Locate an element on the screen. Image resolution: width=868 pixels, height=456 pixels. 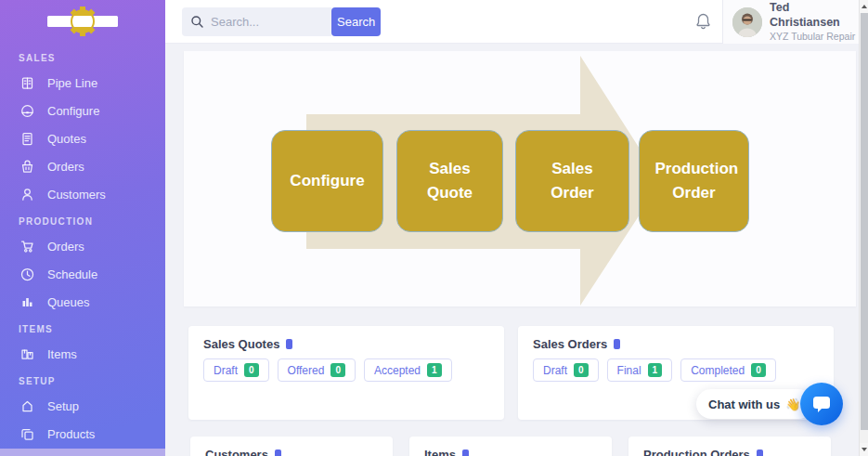
sidebar-item-label: Configure is located at coordinates (73, 111).